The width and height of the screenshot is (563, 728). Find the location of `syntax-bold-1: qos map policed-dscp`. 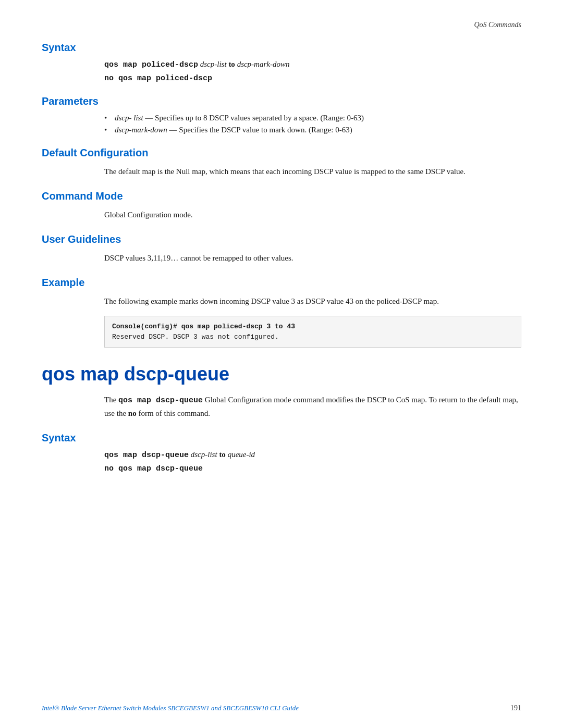

syntax-bold-1: qos map policed-dscp is located at coordinates (151, 65).